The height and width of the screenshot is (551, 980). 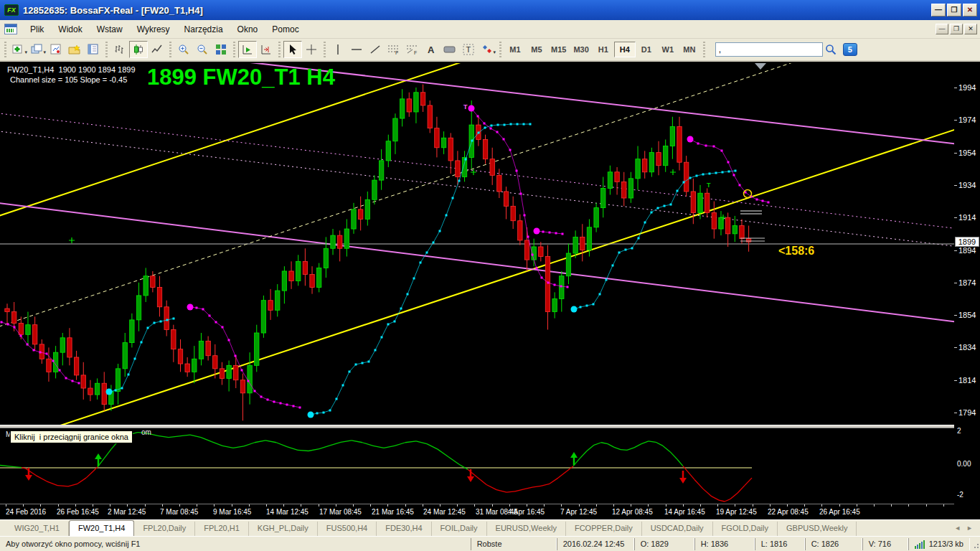 What do you see at coordinates (222, 529) in the screenshot?
I see `chart-tab-fpl20: FPL20,H1` at bounding box center [222, 529].